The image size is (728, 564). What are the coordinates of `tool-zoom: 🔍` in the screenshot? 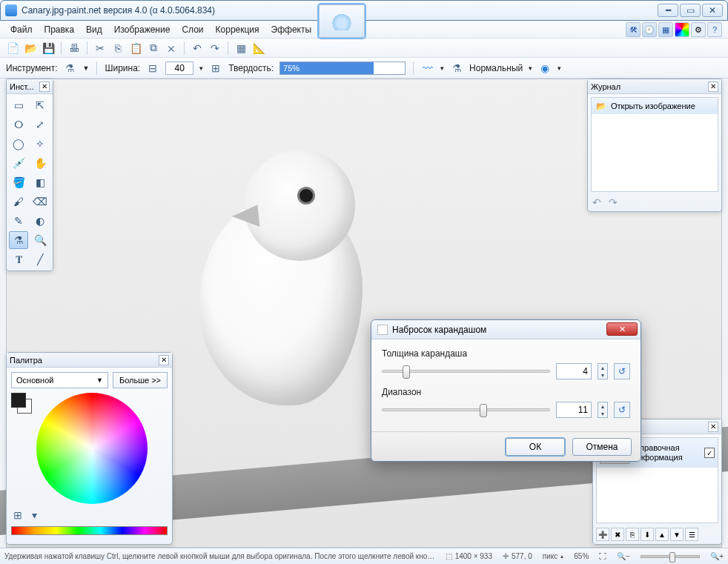 It's located at (40, 240).